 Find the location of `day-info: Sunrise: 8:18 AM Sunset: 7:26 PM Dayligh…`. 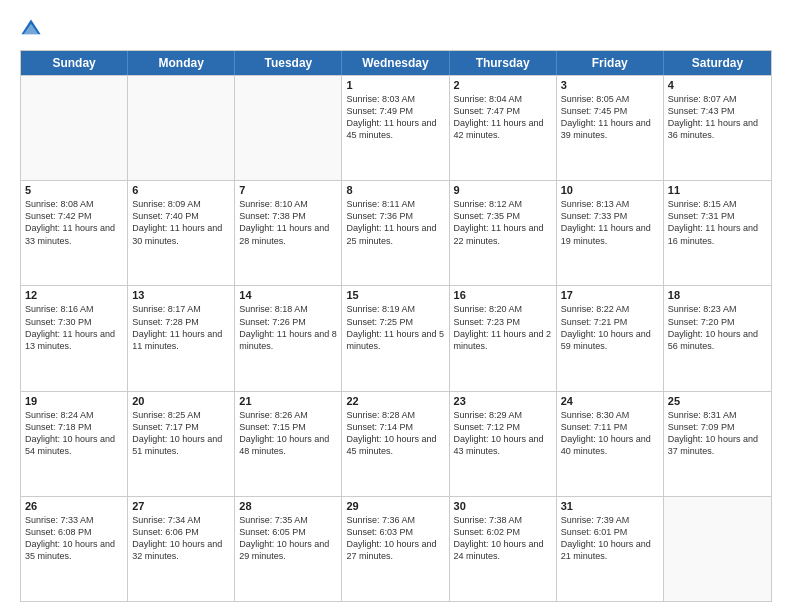

day-info: Sunrise: 8:18 AM Sunset: 7:26 PM Dayligh… is located at coordinates (288, 328).